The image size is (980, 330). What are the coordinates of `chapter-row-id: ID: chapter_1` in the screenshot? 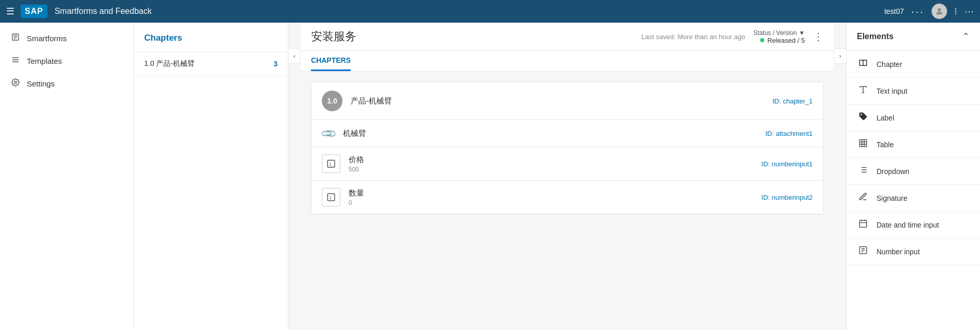 It's located at (793, 101).